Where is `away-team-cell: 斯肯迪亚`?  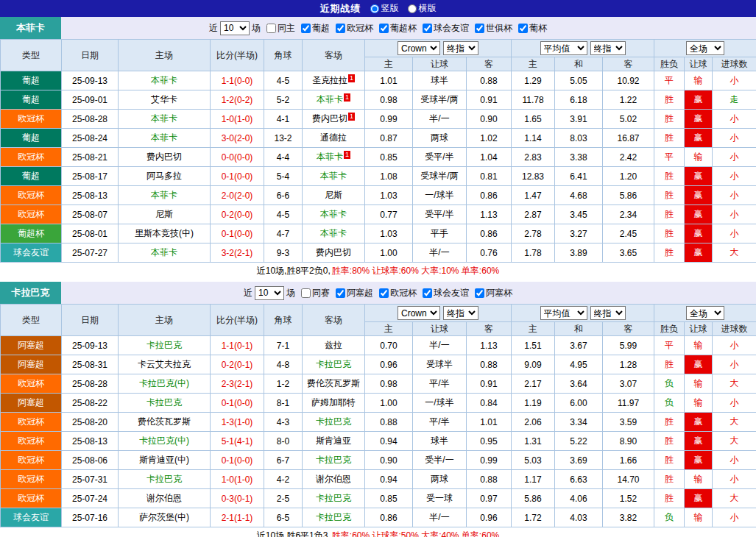
away-team-cell: 斯肯迪亚 is located at coordinates (334, 441).